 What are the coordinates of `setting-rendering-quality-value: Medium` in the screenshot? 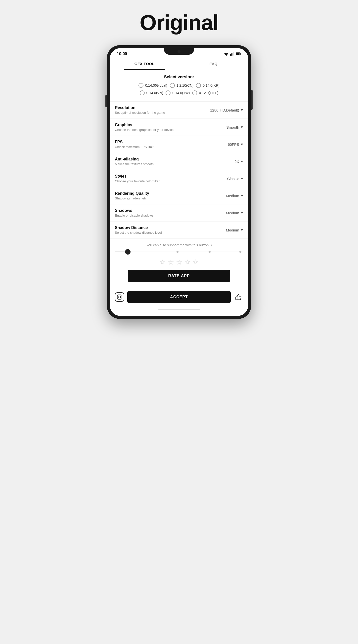 It's located at (235, 196).